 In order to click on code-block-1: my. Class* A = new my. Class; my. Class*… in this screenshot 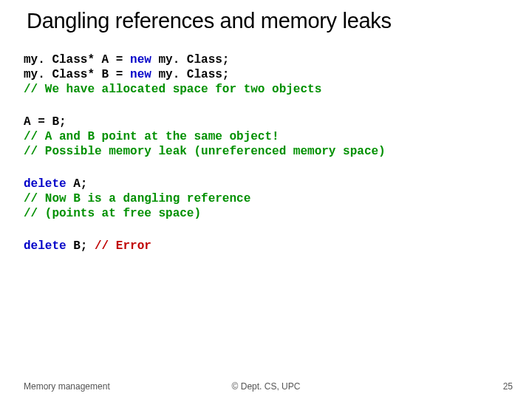, I will do `click(266, 75)`.